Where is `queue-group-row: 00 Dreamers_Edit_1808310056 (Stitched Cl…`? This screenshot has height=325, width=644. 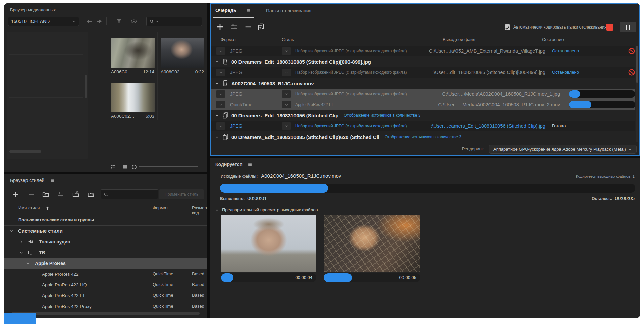 queue-group-row: 00 Dreamers_Edit_1808310056 (Stitched Cl… is located at coordinates (423, 115).